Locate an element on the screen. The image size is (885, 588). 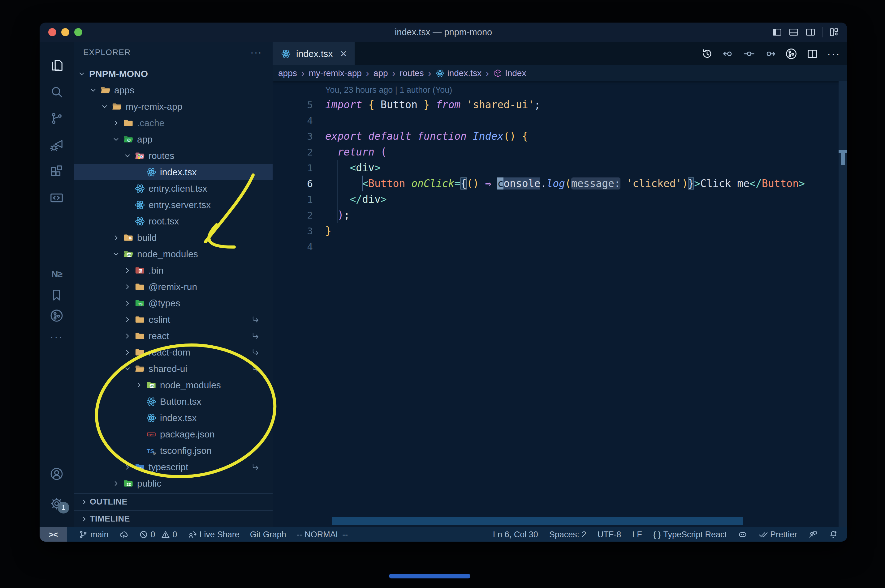
tree-item-react: react is located at coordinates (173, 336).